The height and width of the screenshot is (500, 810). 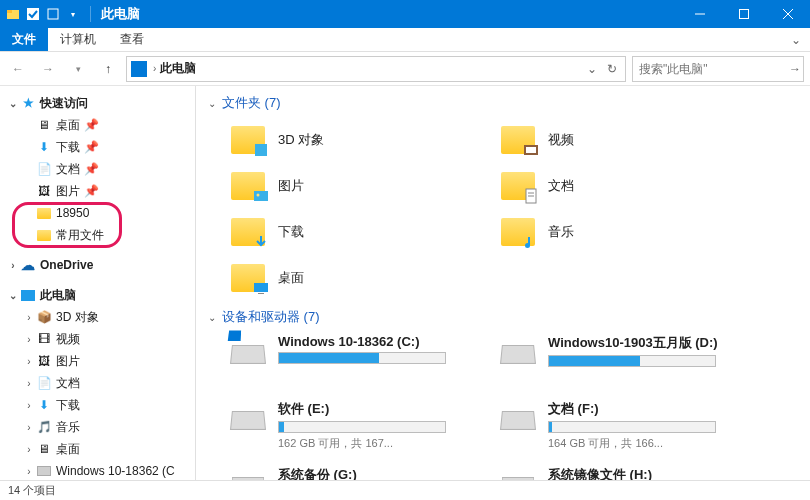 What do you see at coordinates (78, 40) in the screenshot?
I see `computer-tab: 计算机` at bounding box center [78, 40].